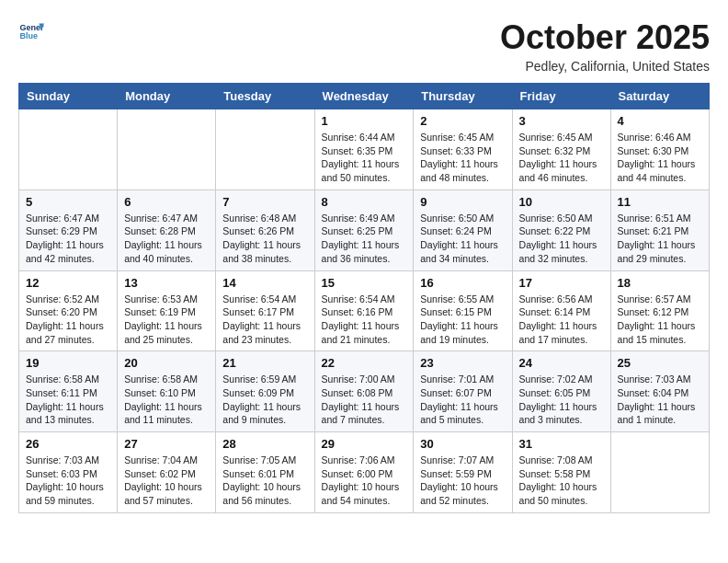 This screenshot has width=728, height=563. I want to click on day-info: Sunrise: 6:59 AM Sunset: 6:09 PM Dayligh…, so click(265, 399).